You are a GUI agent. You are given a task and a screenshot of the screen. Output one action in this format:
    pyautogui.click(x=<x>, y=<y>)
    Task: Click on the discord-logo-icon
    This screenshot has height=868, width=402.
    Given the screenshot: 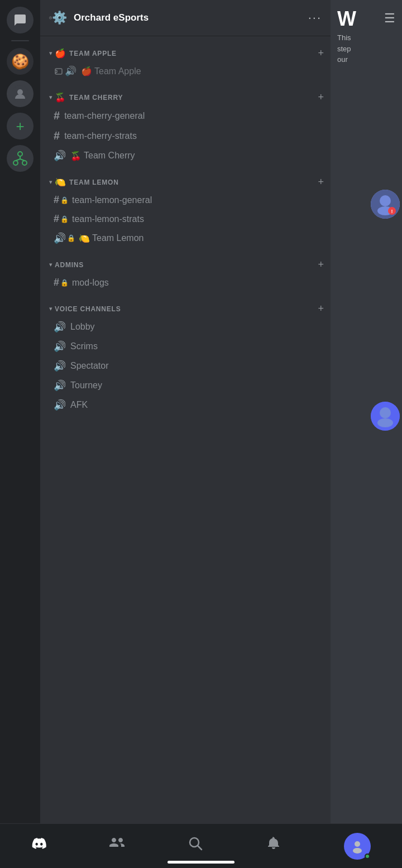 What is the action you would take?
    pyautogui.click(x=39, y=846)
    